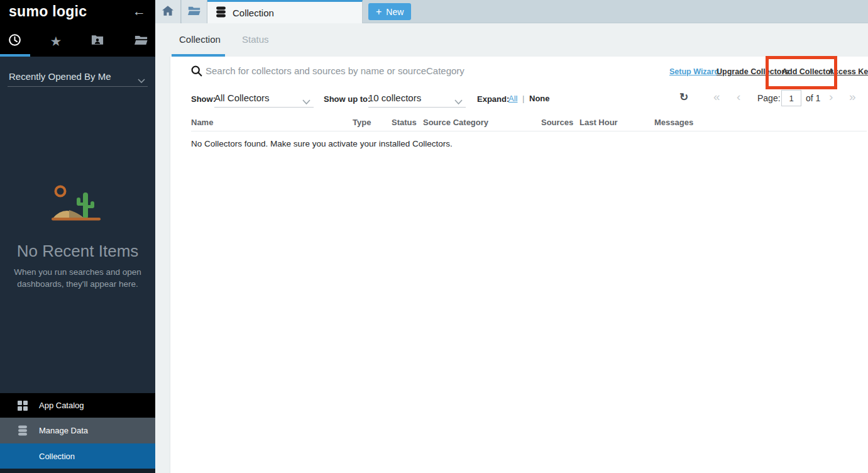 Image resolution: width=868 pixels, height=473 pixels. What do you see at coordinates (140, 11) in the screenshot?
I see `collapse-sidebar-button: ←` at bounding box center [140, 11].